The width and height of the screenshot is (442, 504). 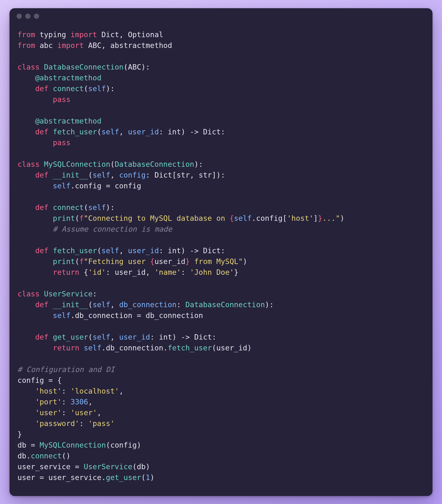 What do you see at coordinates (316, 218) in the screenshot?
I see `code-token: ]` at bounding box center [316, 218].